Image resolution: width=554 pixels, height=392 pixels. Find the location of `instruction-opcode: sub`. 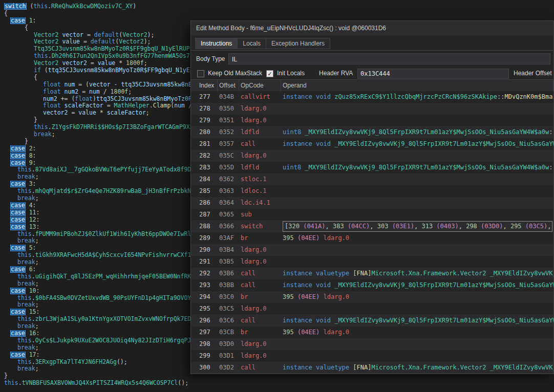

instruction-opcode: sub is located at coordinates (260, 215).